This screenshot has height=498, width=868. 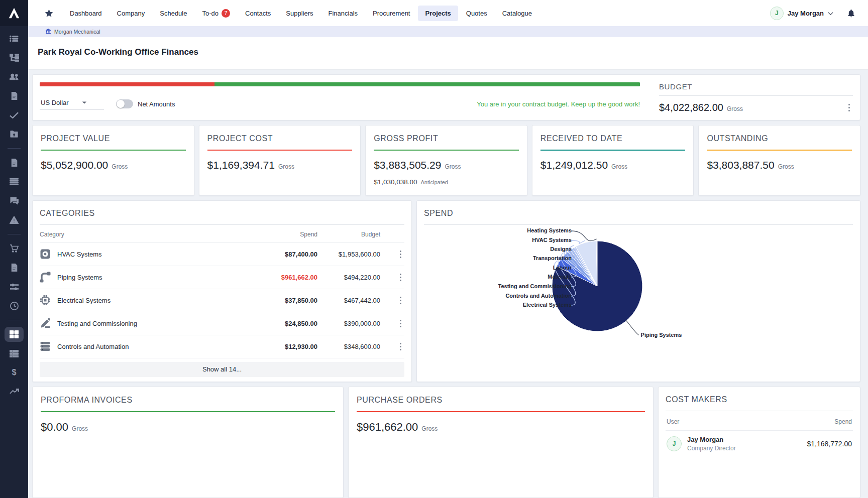 I want to click on budget-left: US Dollar Net Amounts You are in your co…, so click(x=340, y=98).